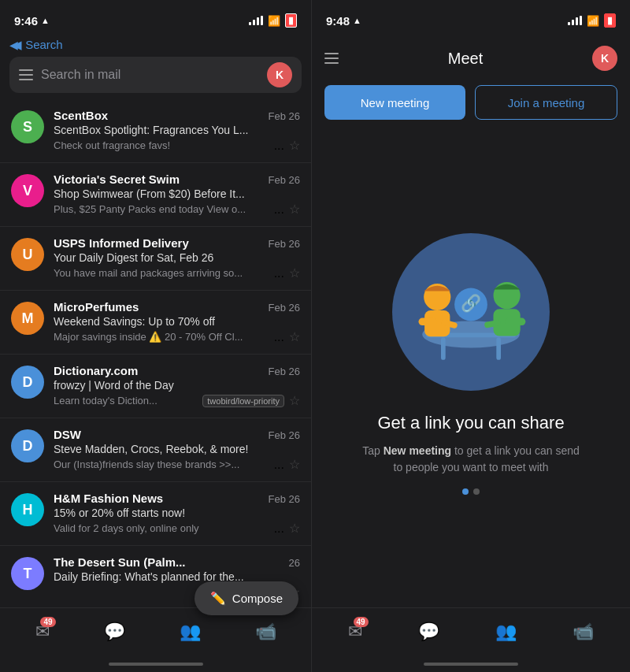 The width and height of the screenshot is (630, 672). I want to click on email-header: Victoria's Secret Swim Feb 26, so click(176, 180).